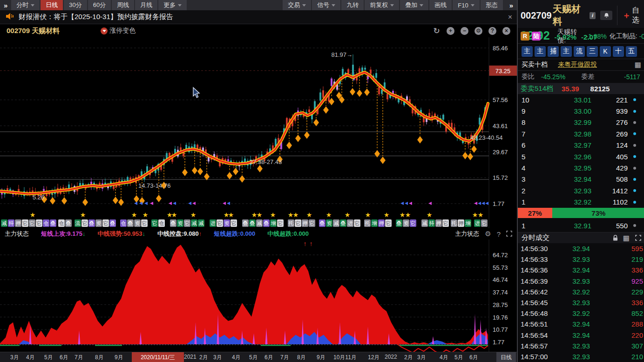 Image resolution: width=644 pixels, height=362 pixels. Describe the element at coordinates (538, 292) in the screenshot. I see `trade-time: 14:56:42` at that location.